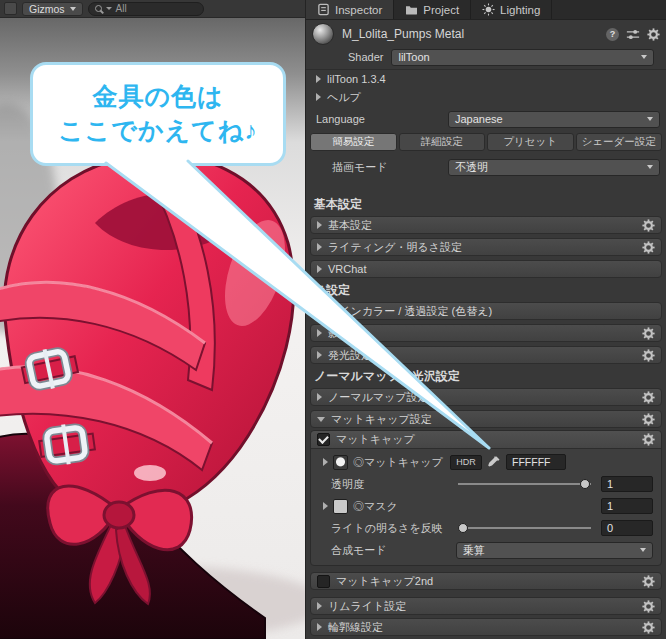 The width and height of the screenshot is (666, 639). What do you see at coordinates (486, 204) in the screenshot?
I see `group-header-basic: 基本設定` at bounding box center [486, 204].